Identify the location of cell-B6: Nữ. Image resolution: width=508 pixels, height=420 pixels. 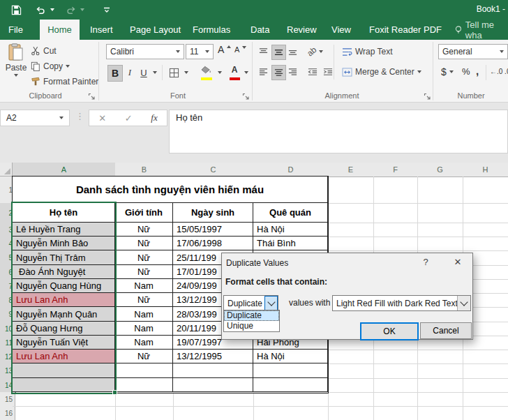
(144, 272).